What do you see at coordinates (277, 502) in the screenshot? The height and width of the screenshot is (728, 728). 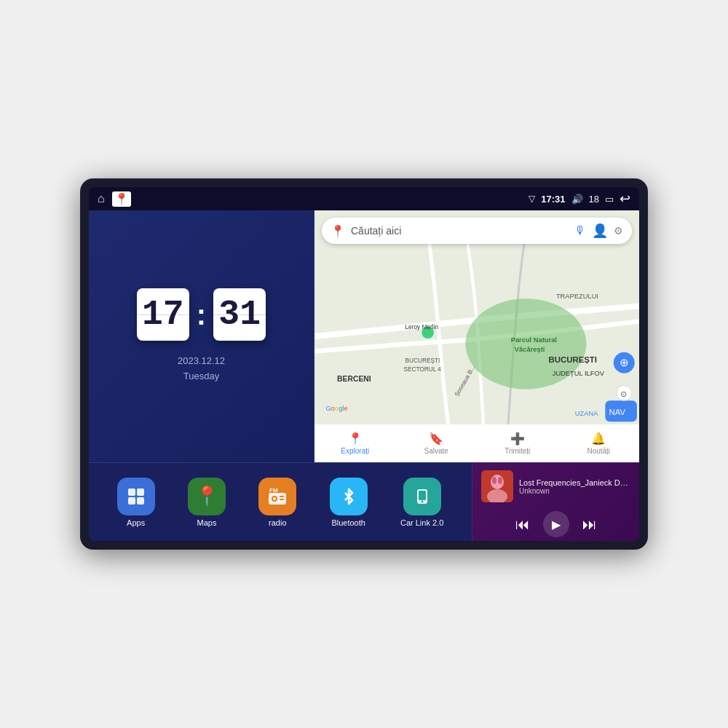 I see `app-item-radio: FM radio` at bounding box center [277, 502].